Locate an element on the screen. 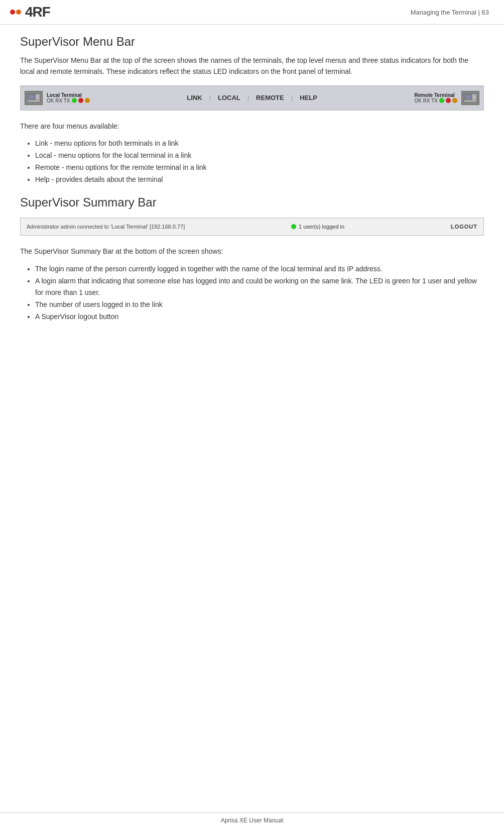 The image size is (504, 832). logo-dot-orange is located at coordinates (19, 12).